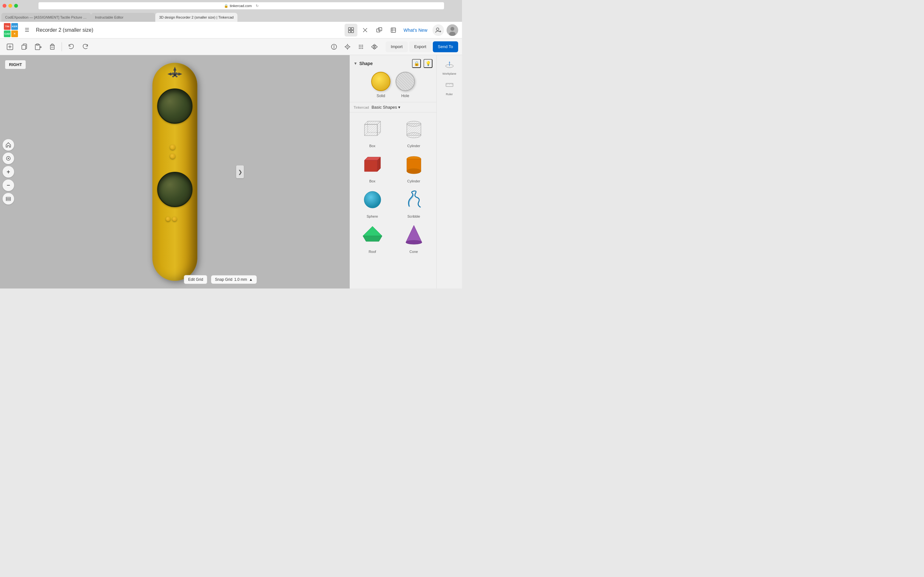 The width and height of the screenshot is (924, 577). What do you see at coordinates (372, 167) in the screenshot?
I see `shape-item-box-red: Box` at bounding box center [372, 167].